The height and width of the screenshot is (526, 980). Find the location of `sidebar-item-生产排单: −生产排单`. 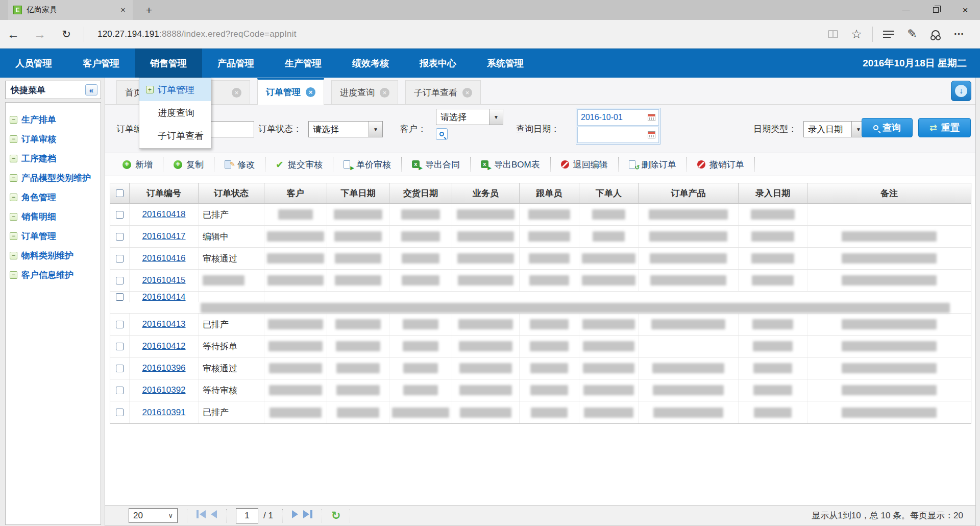

sidebar-item-生产排单: −生产排单 is located at coordinates (55, 119).